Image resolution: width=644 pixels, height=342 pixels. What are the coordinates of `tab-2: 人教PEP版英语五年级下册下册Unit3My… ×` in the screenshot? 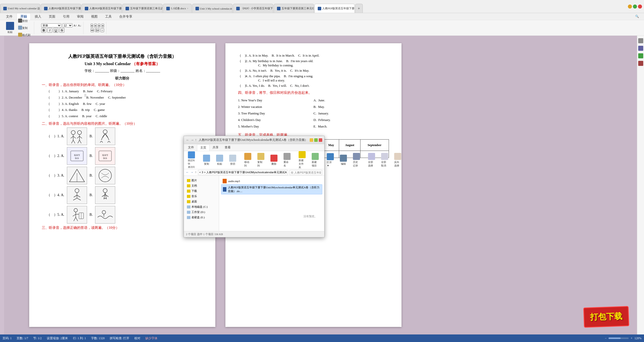 It's located at (61, 8).